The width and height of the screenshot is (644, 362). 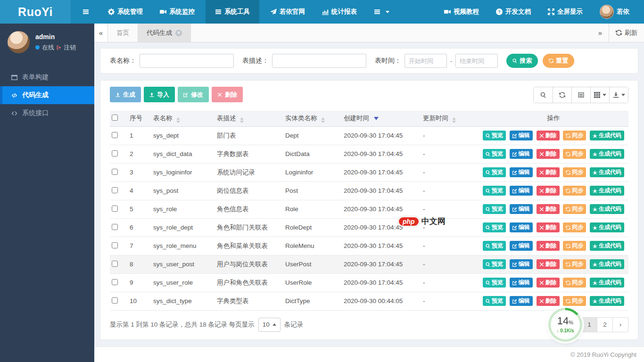 What do you see at coordinates (513, 12) in the screenshot?
I see `dev-docs-link: ? 开发文档` at bounding box center [513, 12].